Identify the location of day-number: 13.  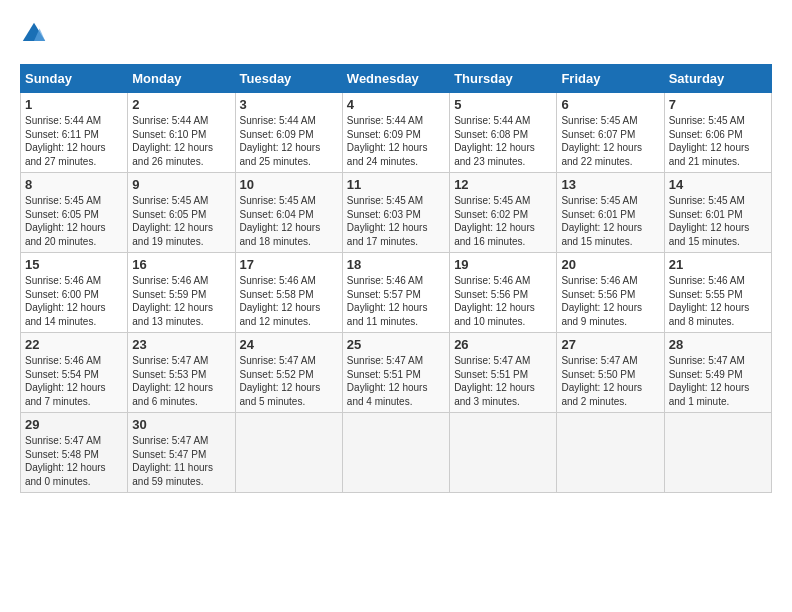
(610, 184).